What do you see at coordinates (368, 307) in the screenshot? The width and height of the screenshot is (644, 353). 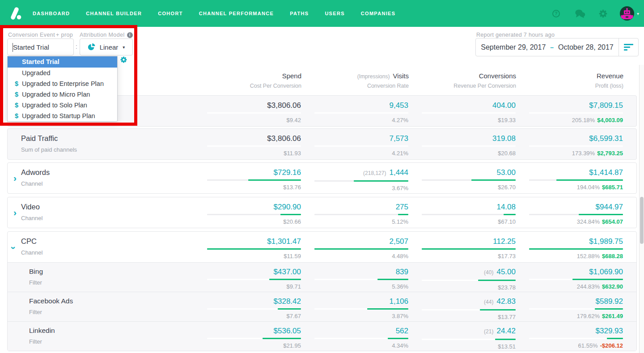 I see `visits-cell: 1,106 3.87%` at bounding box center [368, 307].